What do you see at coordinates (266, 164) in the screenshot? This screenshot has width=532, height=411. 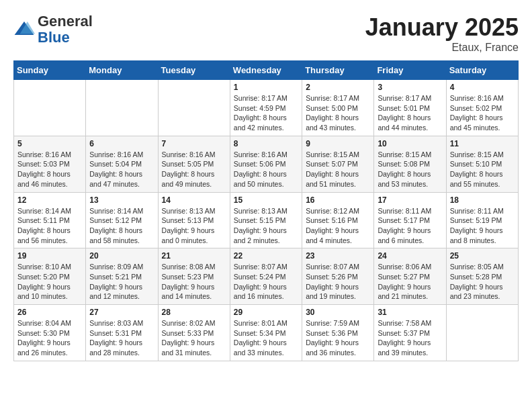 I see `day-cell: 8Sunrise: 8:16 AM Sunset: 5:06 PM Daylig…` at bounding box center [266, 164].